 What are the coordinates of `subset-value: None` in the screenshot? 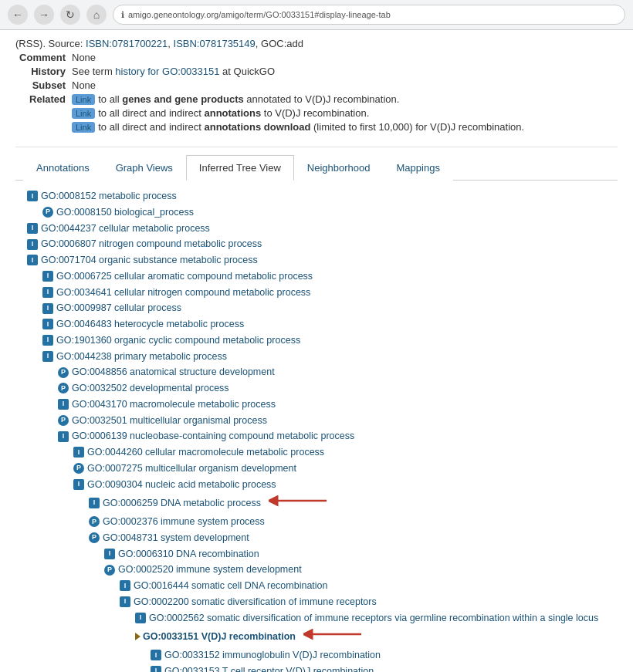 It's located at (344, 85).